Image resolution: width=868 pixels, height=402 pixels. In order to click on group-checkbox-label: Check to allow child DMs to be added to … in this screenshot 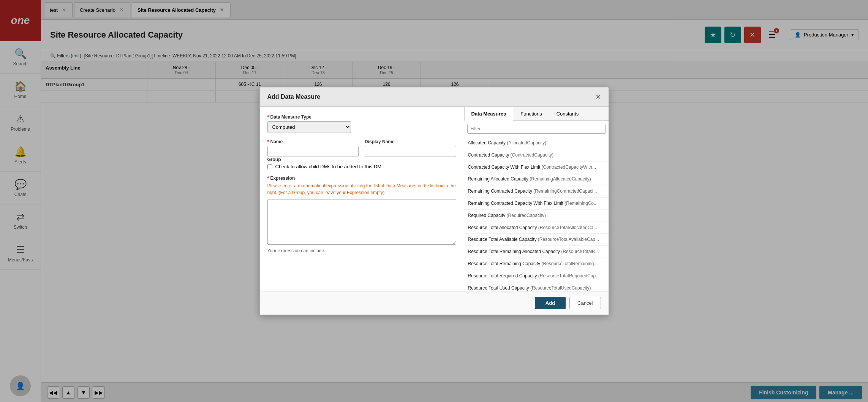, I will do `click(329, 166)`.